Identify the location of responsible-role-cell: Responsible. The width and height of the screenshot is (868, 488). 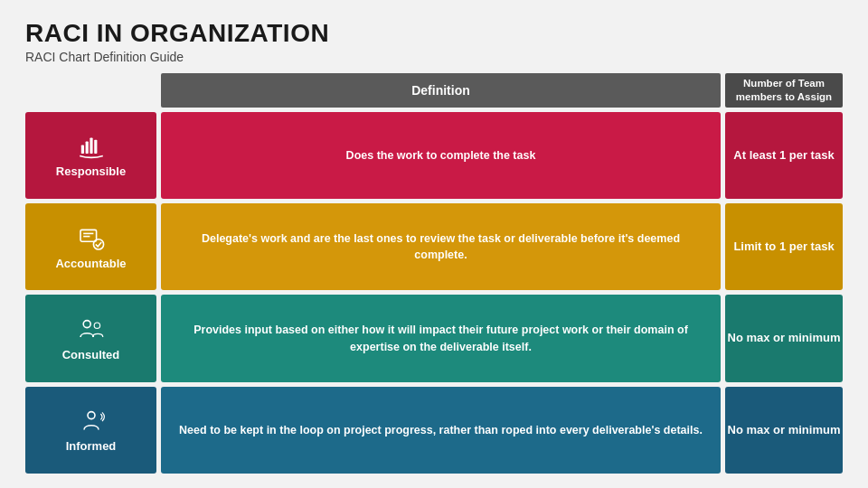
(90, 155).